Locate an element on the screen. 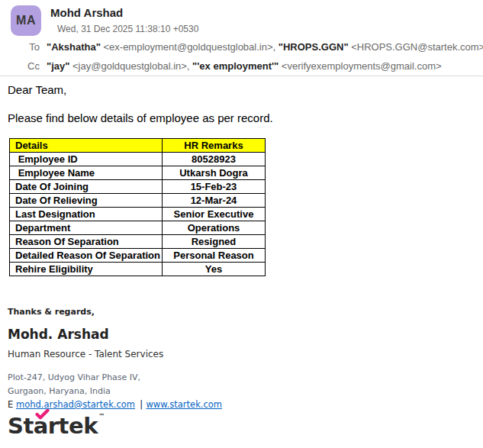  email-prefix-label: E is located at coordinates (11, 404).